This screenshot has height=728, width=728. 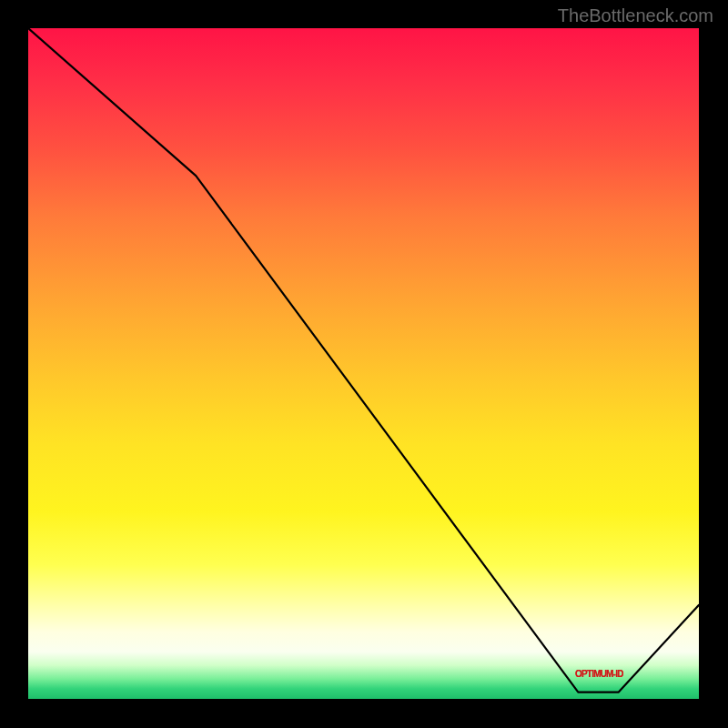 What do you see at coordinates (599, 673) in the screenshot?
I see `optimum-marker-label: OPTIMUM-ID` at bounding box center [599, 673].